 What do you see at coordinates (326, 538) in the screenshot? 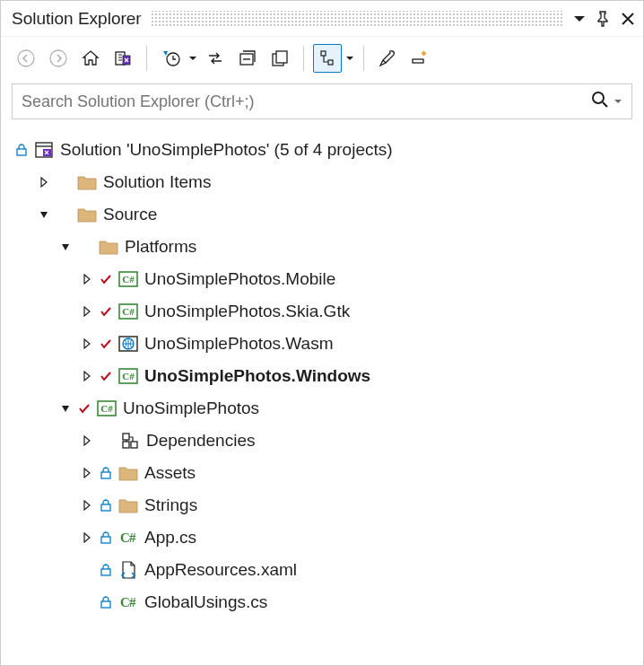
I see `tree-item-app-cs: C# App.cs` at bounding box center [326, 538].